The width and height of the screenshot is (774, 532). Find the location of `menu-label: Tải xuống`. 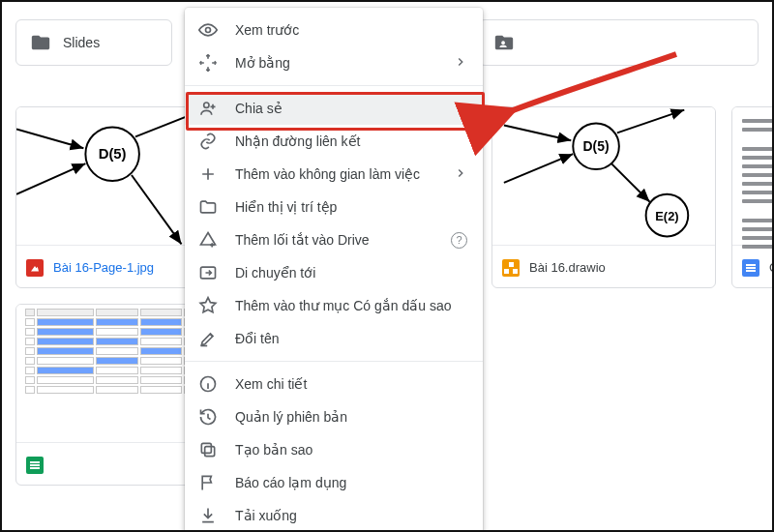

menu-label: Tải xuống is located at coordinates (266, 516).